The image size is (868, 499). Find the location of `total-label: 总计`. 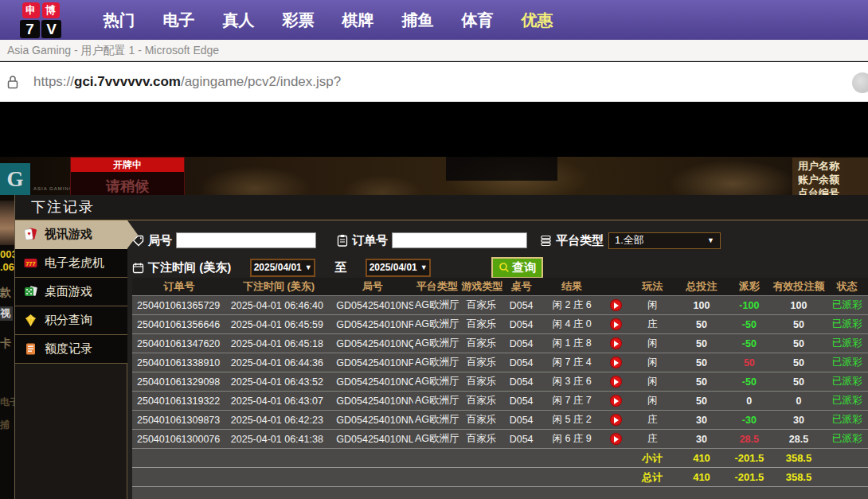

total-label: 总计 is located at coordinates (653, 478).